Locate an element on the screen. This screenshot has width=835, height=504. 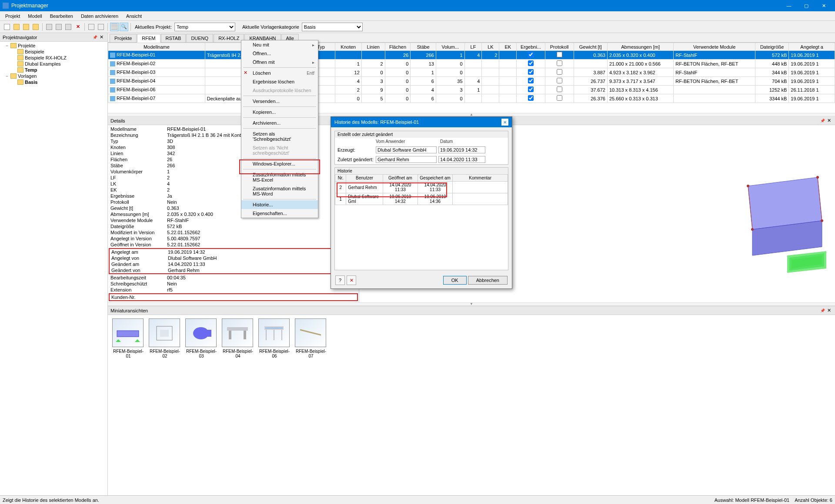
grid-header: Abmessungen [m] is located at coordinates (640, 47).